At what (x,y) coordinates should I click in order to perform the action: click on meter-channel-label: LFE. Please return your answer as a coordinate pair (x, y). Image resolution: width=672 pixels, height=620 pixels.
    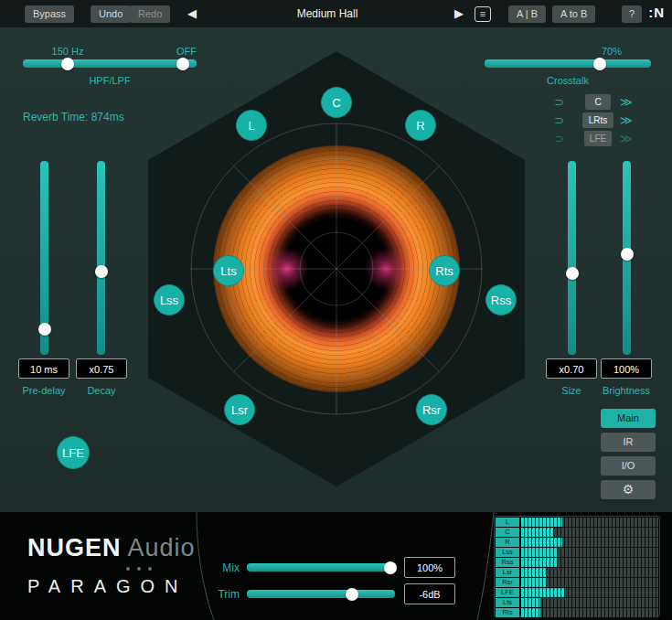
    Looking at the image, I should click on (507, 593).